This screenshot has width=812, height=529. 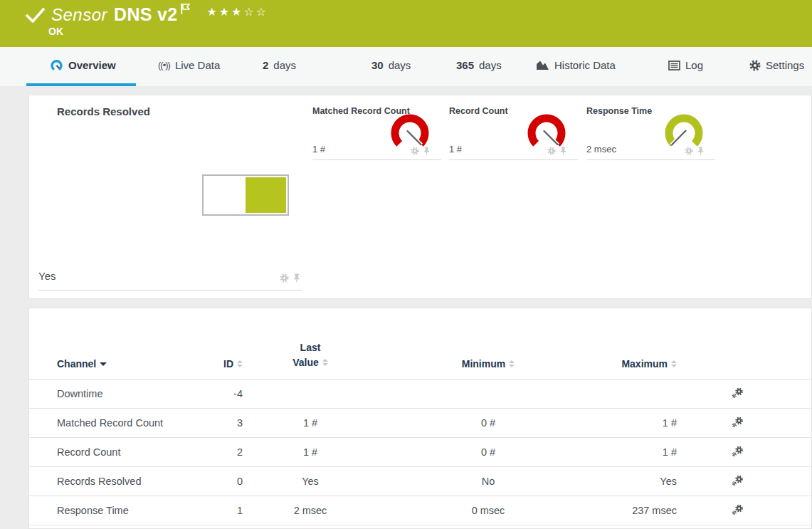 What do you see at coordinates (479, 66) in the screenshot?
I see `tab-365-days: 365 days` at bounding box center [479, 66].